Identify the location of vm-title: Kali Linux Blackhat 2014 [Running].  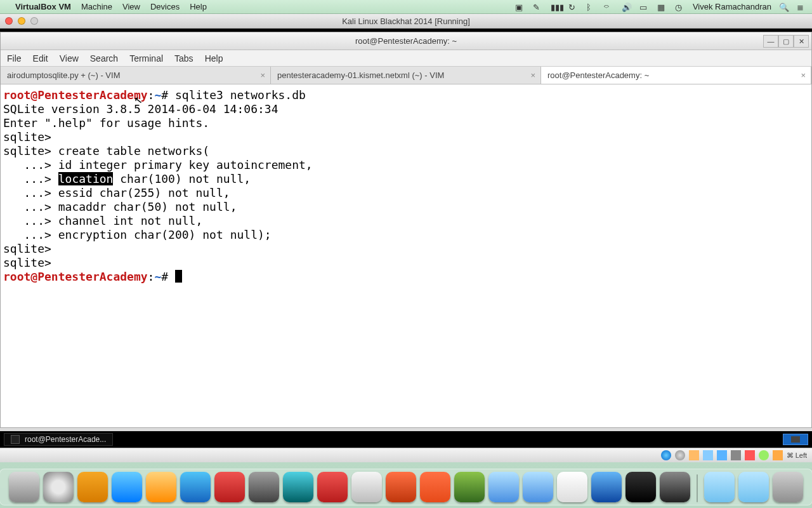
(406, 22).